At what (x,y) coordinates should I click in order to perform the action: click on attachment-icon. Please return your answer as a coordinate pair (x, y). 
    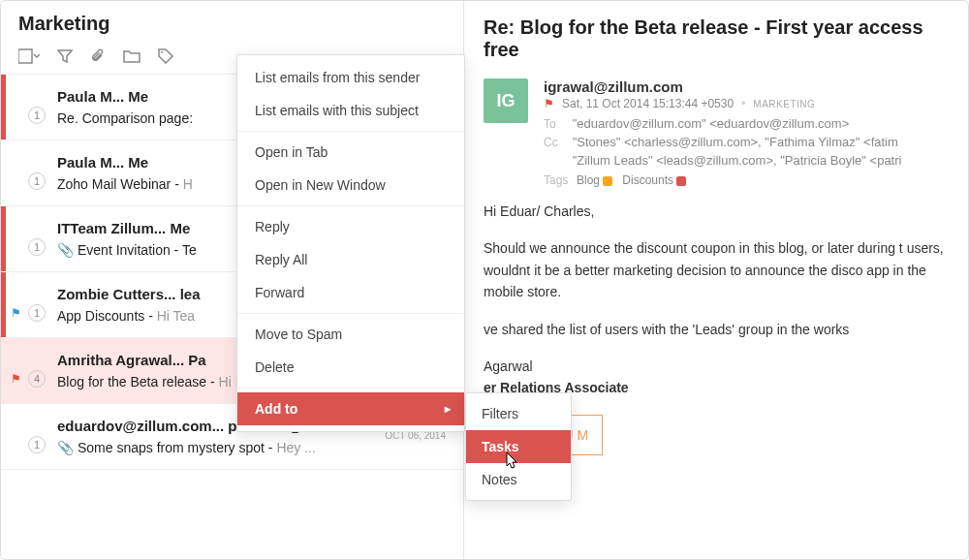
    Looking at the image, I should click on (98, 56).